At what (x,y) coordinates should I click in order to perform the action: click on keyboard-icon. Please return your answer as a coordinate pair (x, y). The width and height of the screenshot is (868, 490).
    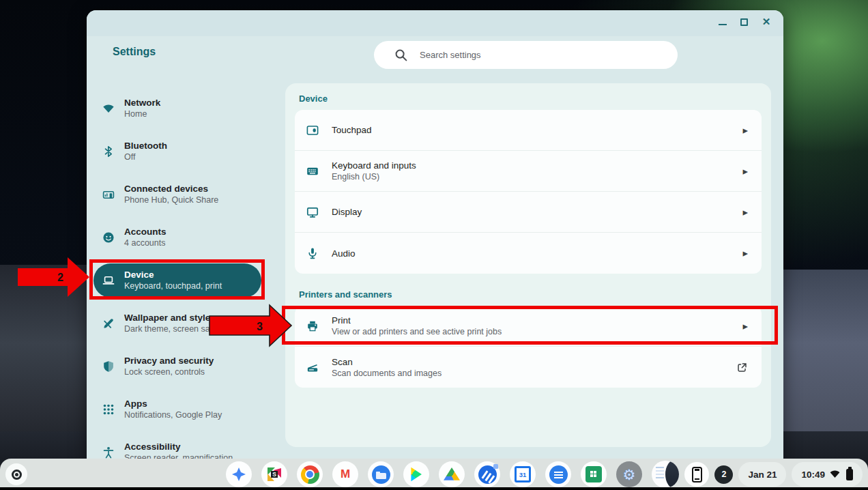
    Looking at the image, I should click on (313, 171).